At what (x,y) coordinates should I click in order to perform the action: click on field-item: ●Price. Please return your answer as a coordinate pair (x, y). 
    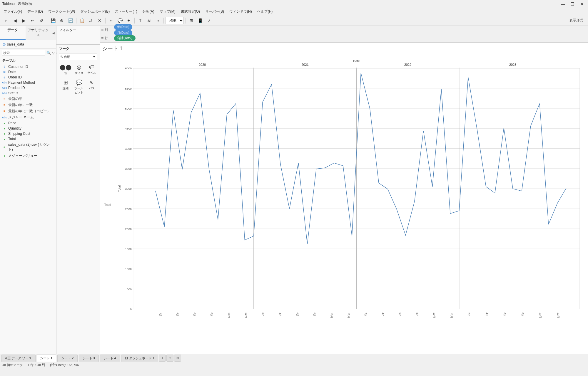
    Looking at the image, I should click on (28, 123).